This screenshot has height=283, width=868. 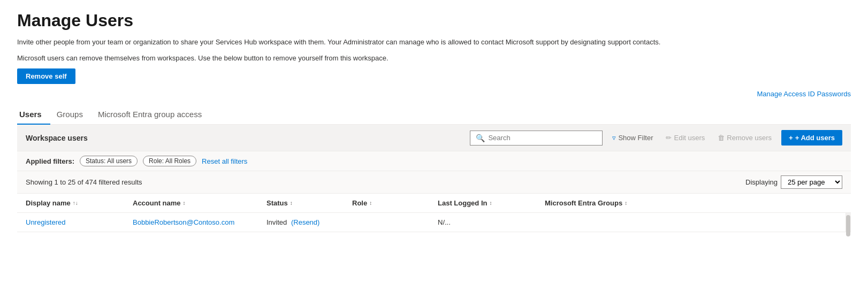 I want to click on toolbar-row: Workspace users 🔍 ▿ Show Filter ✏ Edit u…, so click(x=434, y=138).